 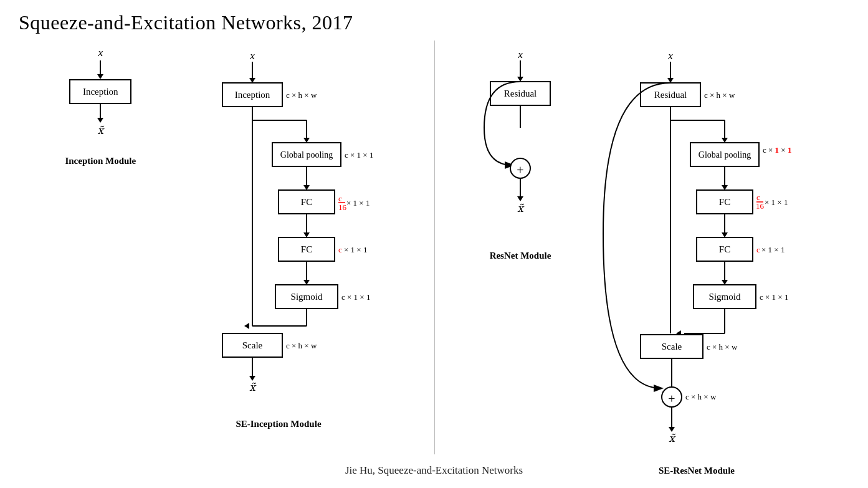 What do you see at coordinates (307, 297) in the screenshot?
I see `se-inception-sigmoid: Sigmoid` at bounding box center [307, 297].